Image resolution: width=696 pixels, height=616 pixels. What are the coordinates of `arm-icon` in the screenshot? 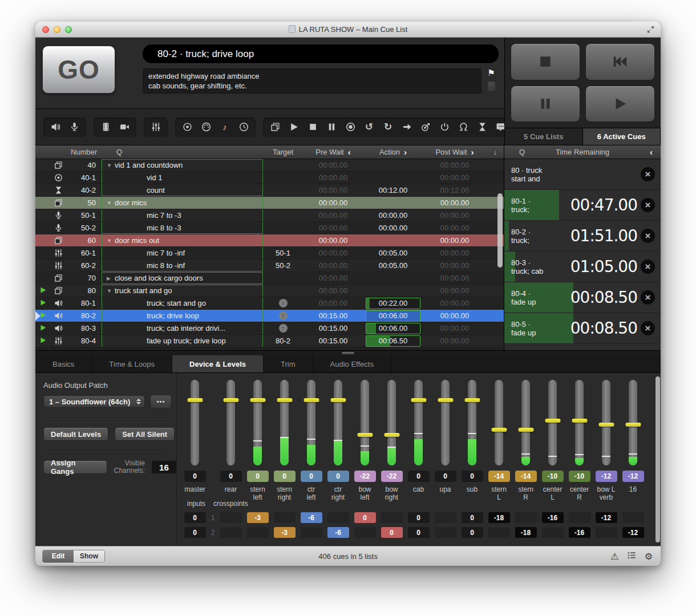 It's located at (444, 127).